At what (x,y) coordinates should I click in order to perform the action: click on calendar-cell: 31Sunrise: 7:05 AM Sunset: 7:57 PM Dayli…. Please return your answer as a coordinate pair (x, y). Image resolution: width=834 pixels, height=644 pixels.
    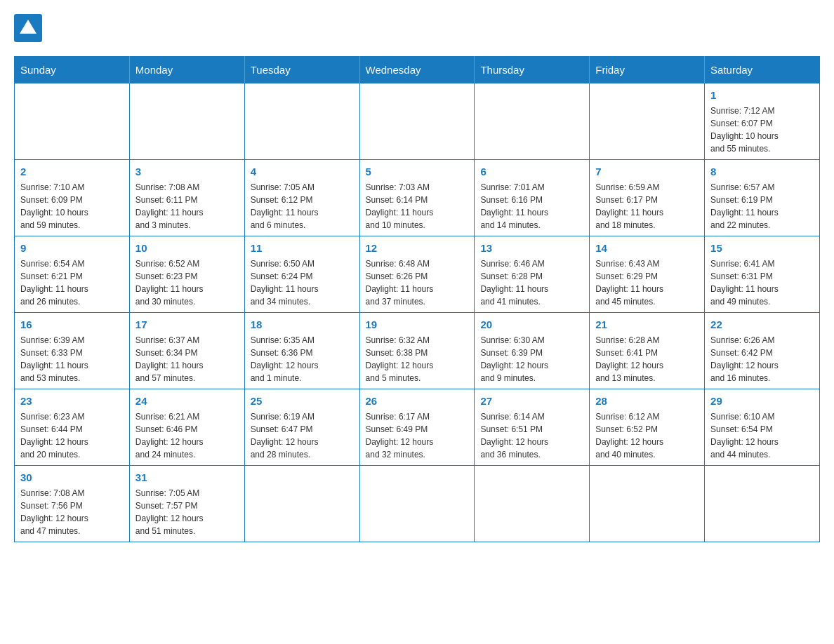
    Looking at the image, I should click on (187, 504).